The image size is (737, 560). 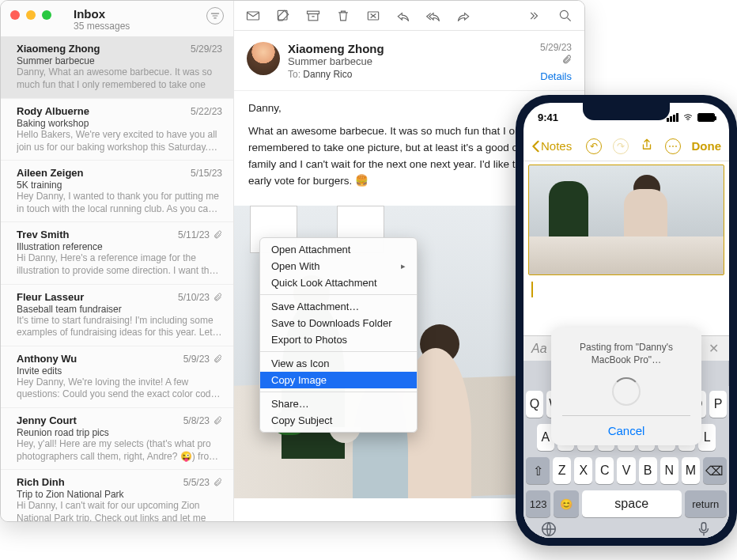 I want to click on key-q: Q, so click(x=535, y=404).